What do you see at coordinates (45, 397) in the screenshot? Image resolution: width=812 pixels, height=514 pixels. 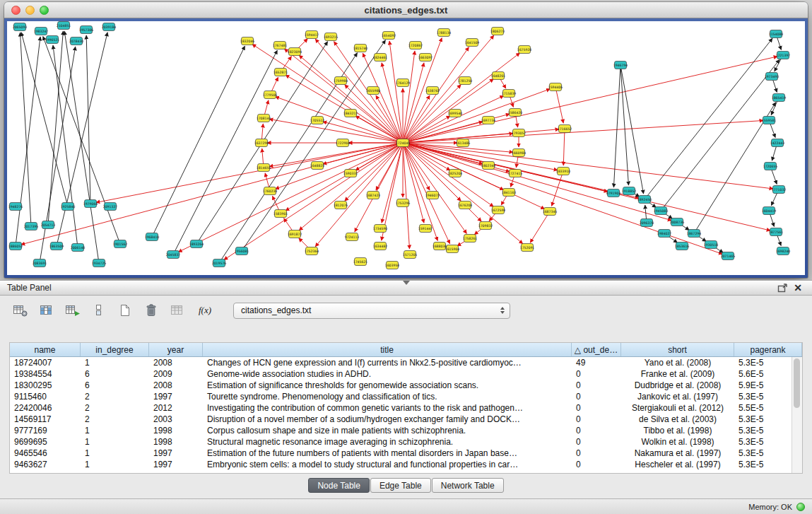 I see `table-cell-name: 9115460` at bounding box center [45, 397].